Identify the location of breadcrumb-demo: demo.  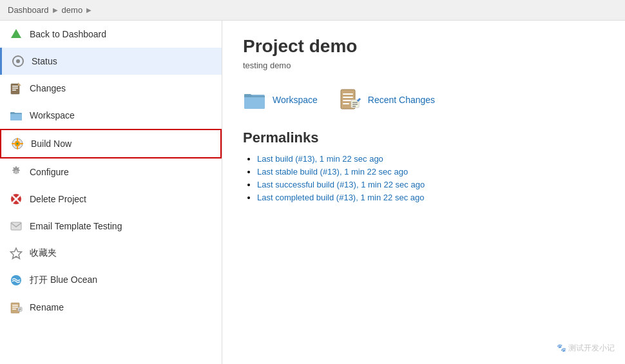
(72, 10).